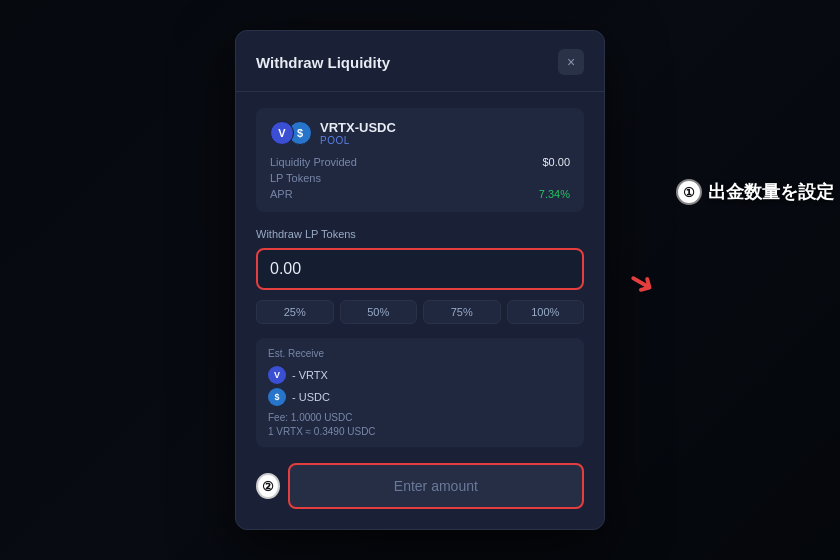 The width and height of the screenshot is (840, 560). Describe the element at coordinates (379, 312) in the screenshot. I see `pct-50-button: 50%` at that location.